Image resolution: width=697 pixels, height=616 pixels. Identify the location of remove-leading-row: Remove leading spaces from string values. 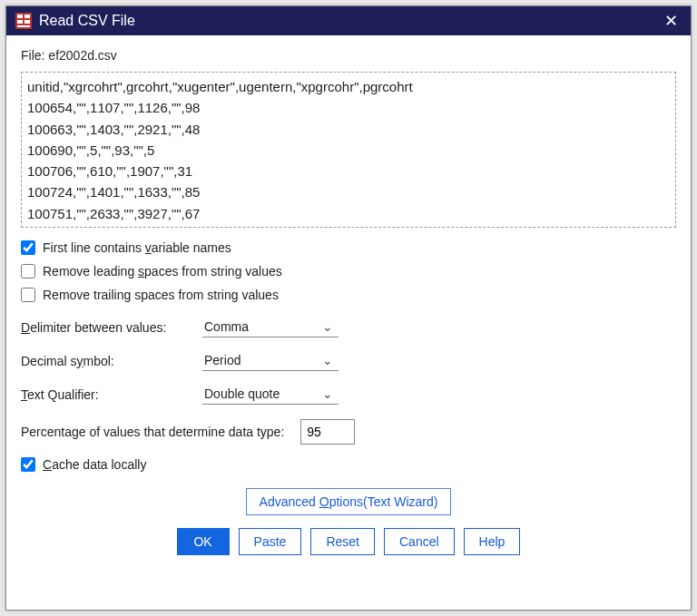
(348, 271).